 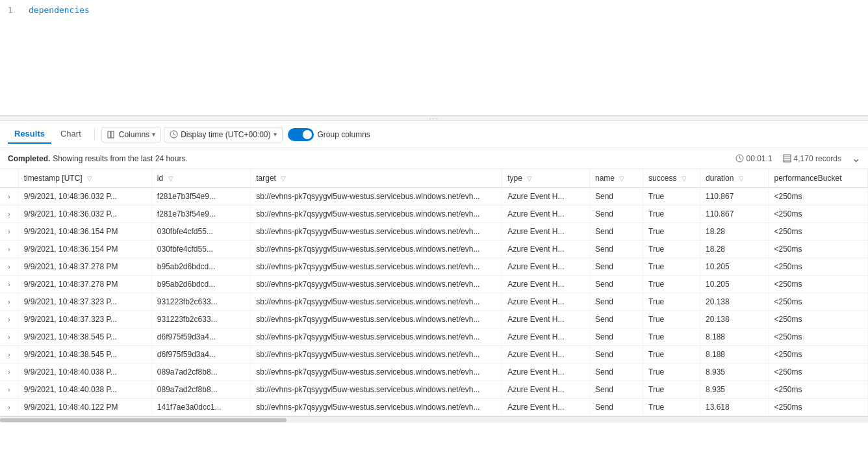 I want to click on duration-filter-icon: ▽, so click(x=741, y=178).